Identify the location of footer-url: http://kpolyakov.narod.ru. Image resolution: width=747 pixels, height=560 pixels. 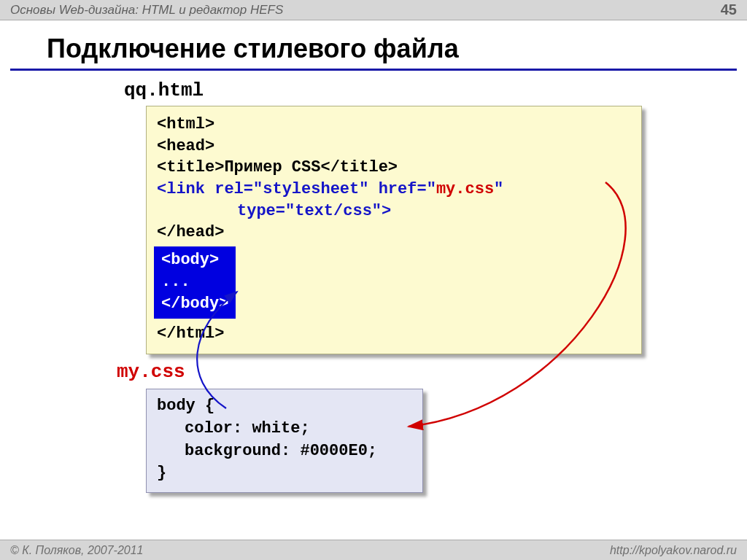
(673, 551).